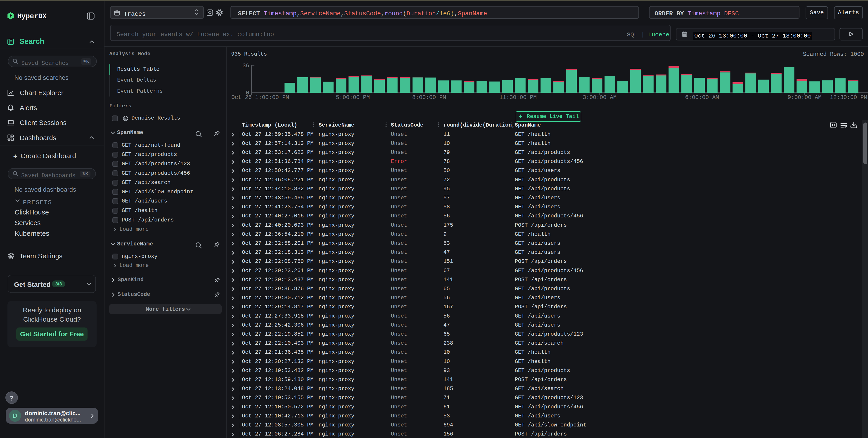 The width and height of the screenshot is (868, 438). What do you see at coordinates (429, 98) in the screenshot?
I see `svg-text: 8:00:00 PM` at bounding box center [429, 98].